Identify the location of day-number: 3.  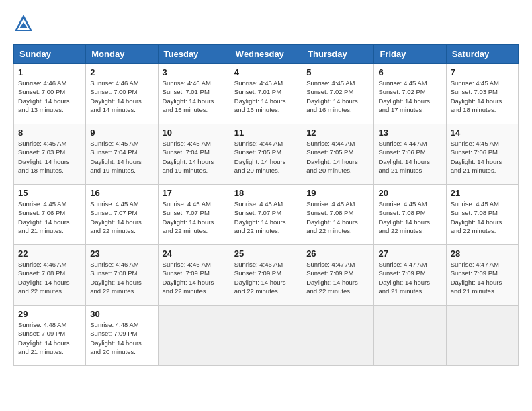
(194, 73).